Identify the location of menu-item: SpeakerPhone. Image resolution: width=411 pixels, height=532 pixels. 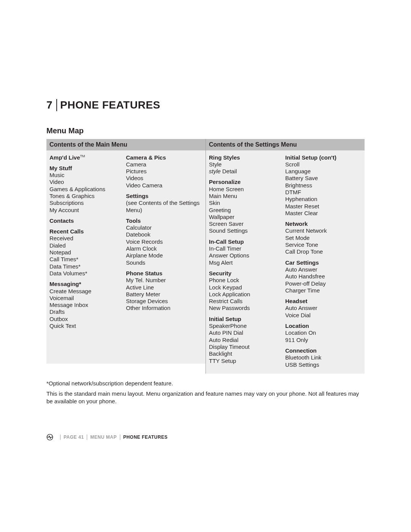
(246, 326).